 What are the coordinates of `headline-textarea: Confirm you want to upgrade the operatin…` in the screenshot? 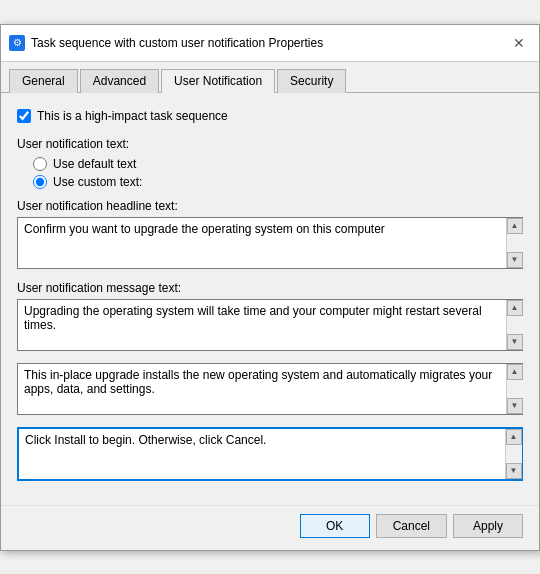 It's located at (262, 243).